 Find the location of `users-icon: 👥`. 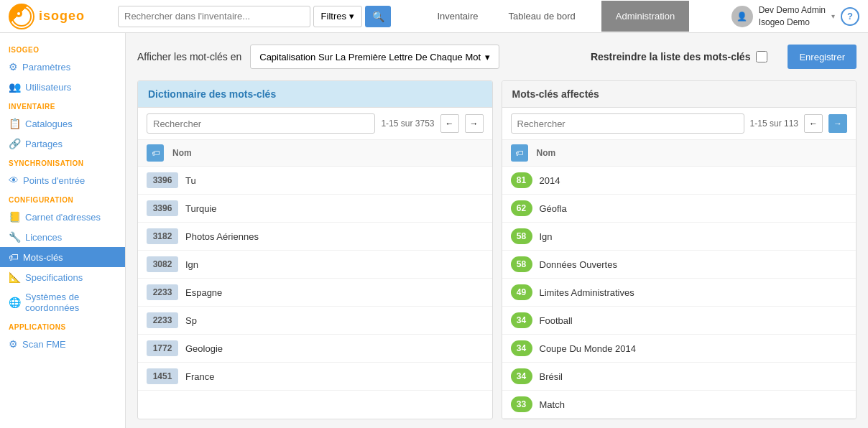

users-icon: 👥 is located at coordinates (14, 87).